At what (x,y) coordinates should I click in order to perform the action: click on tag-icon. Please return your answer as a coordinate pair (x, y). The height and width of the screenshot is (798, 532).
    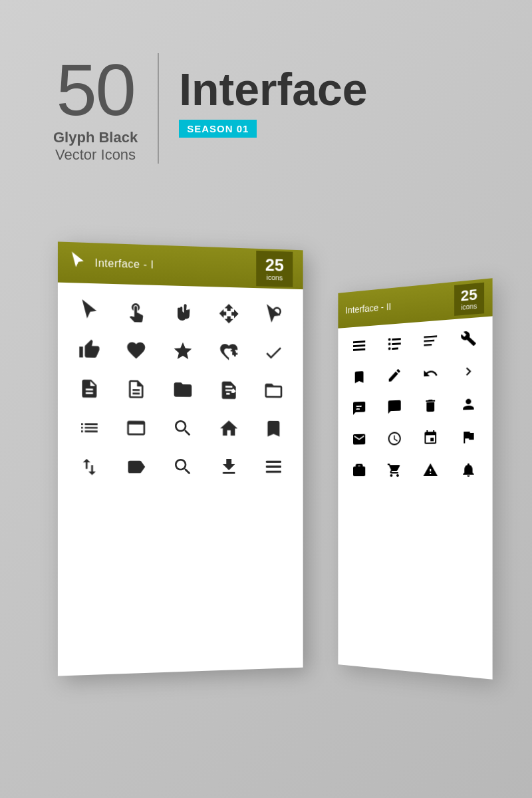
    Looking at the image, I should click on (136, 467).